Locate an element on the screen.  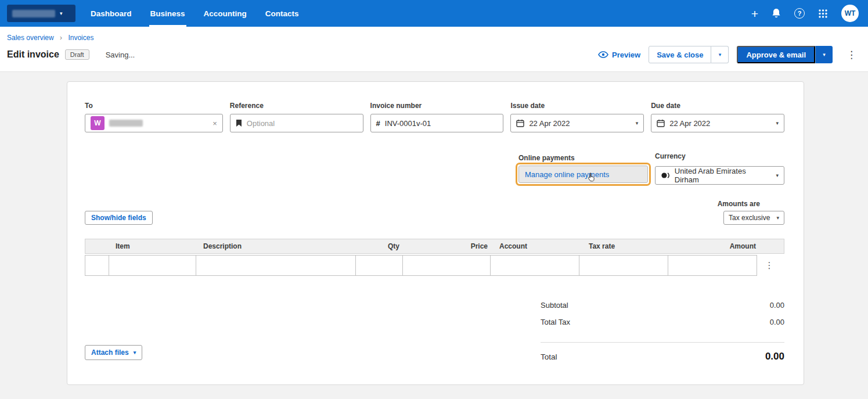
total-label: Total is located at coordinates (549, 357).